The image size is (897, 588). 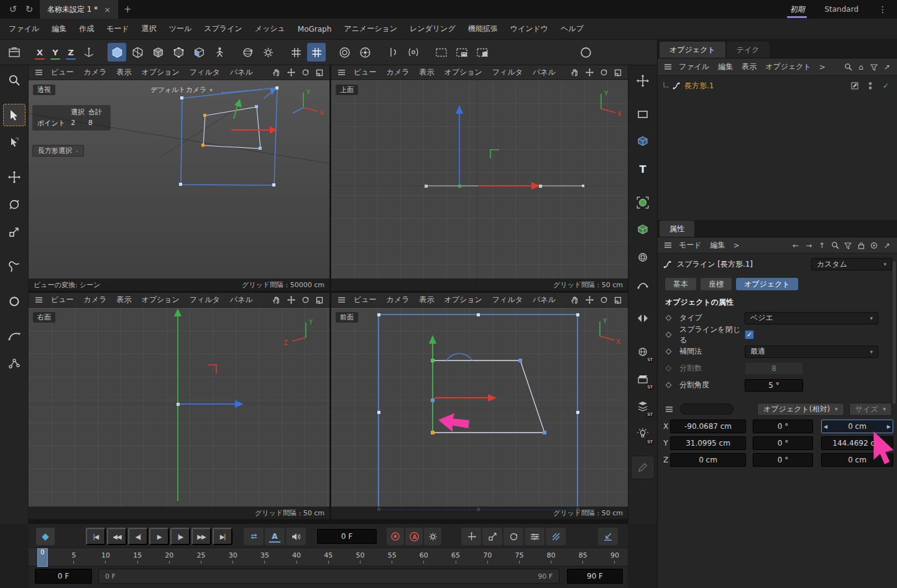 What do you see at coordinates (14, 204) in the screenshot?
I see `rotate-tool-icon` at bounding box center [14, 204].